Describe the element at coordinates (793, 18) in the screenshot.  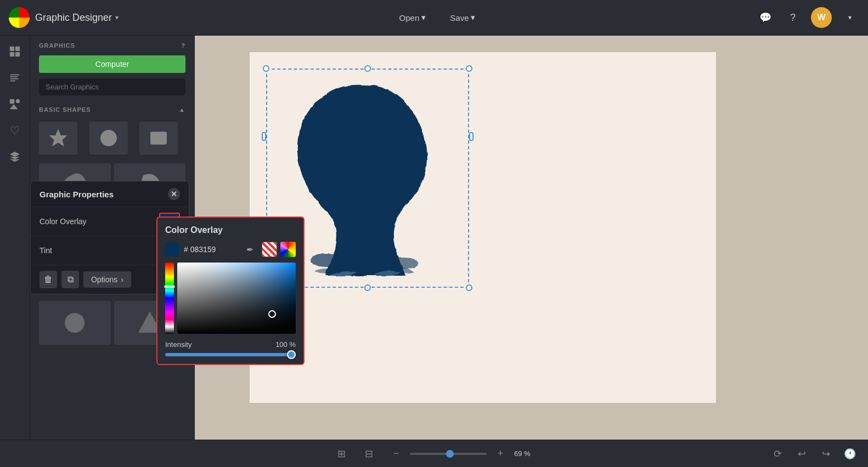
I see `help-icon: ?` at that location.